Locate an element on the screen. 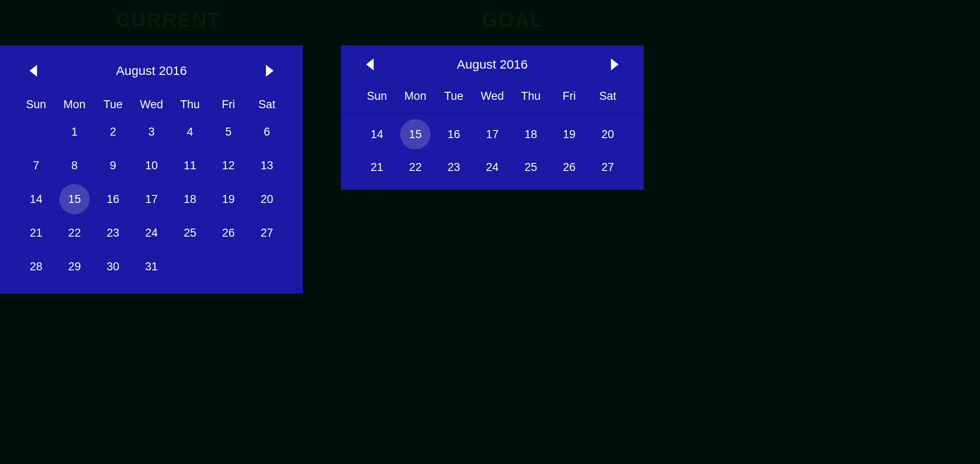 This screenshot has height=464, width=980. day-cell: 8 is located at coordinates (74, 165).